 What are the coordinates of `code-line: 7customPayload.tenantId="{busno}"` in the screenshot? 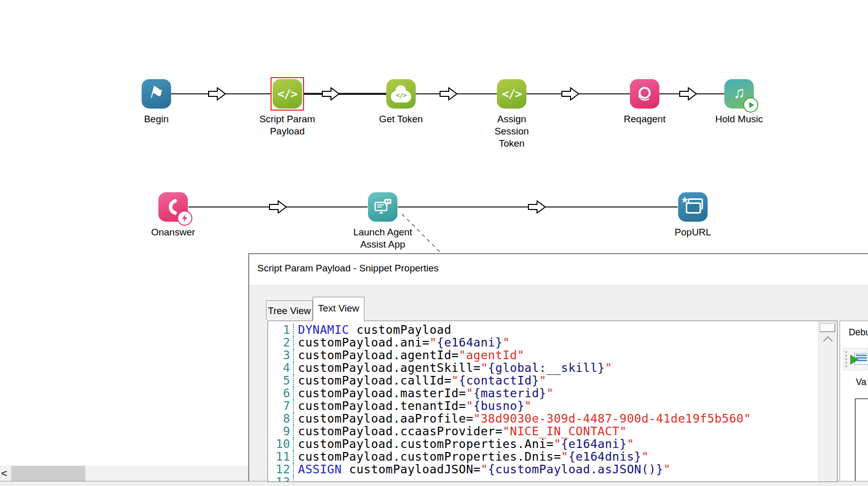 It's located at (543, 406).